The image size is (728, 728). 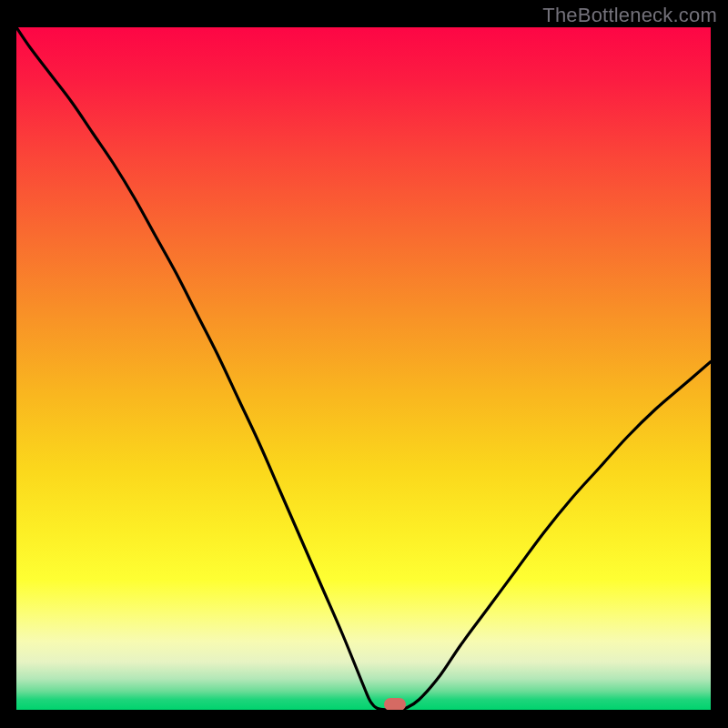 I want to click on optimum-marker, so click(x=395, y=704).